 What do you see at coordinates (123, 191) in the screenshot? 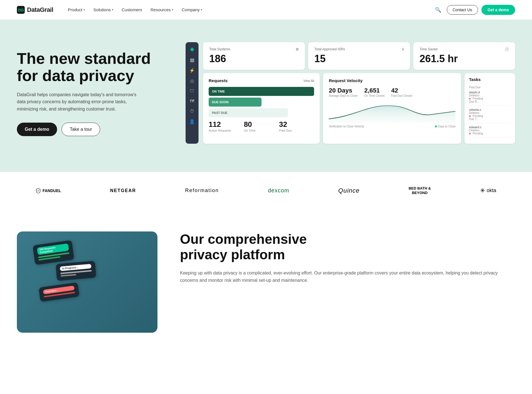
I see `netgear-logo: NETGEAR` at bounding box center [123, 191].